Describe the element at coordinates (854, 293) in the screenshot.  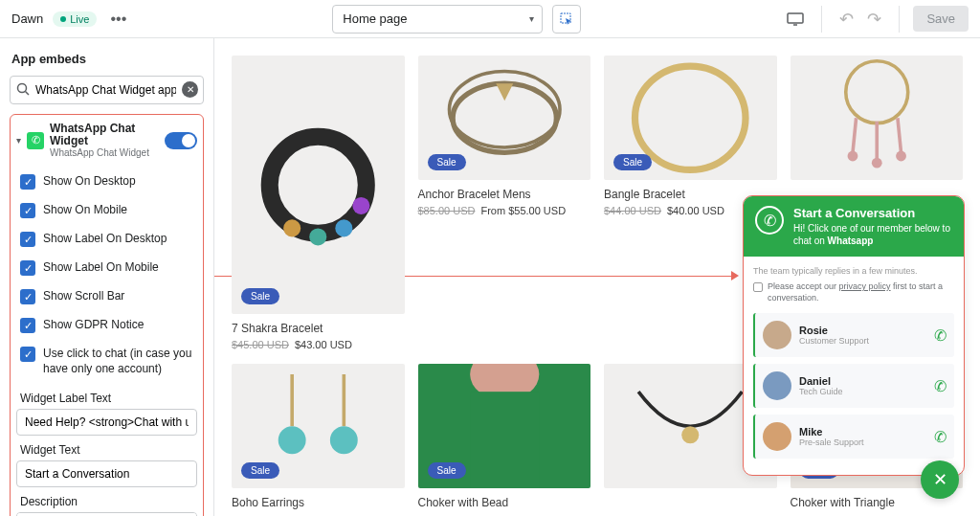
I see `chat-gdpr-notice: Please accept our privacy policy first t…` at that location.